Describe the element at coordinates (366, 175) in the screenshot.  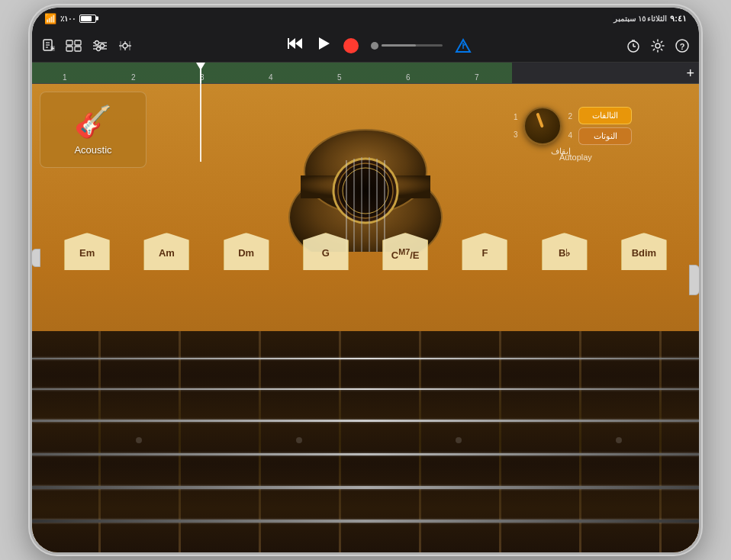
I see `guitar-body-svg` at that location.